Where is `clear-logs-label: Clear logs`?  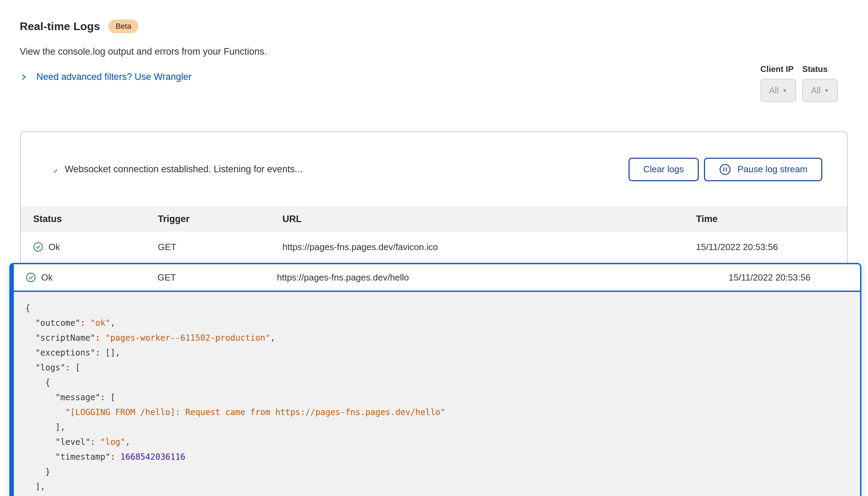 clear-logs-label: Clear logs is located at coordinates (664, 169).